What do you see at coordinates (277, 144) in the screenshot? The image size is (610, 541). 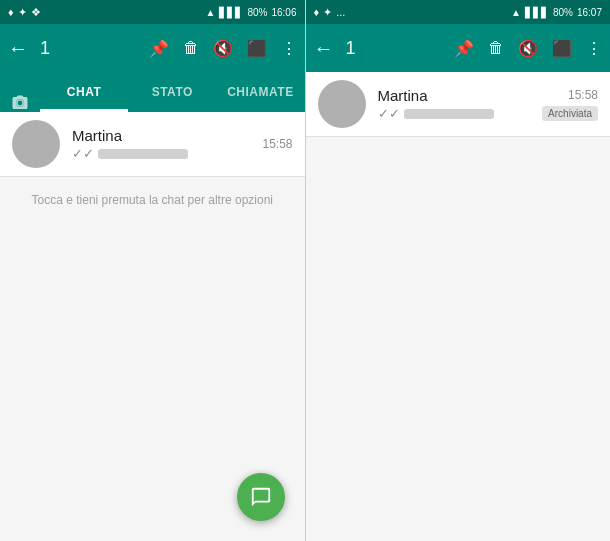 I see `chat-time-left: 15:58` at bounding box center [277, 144].